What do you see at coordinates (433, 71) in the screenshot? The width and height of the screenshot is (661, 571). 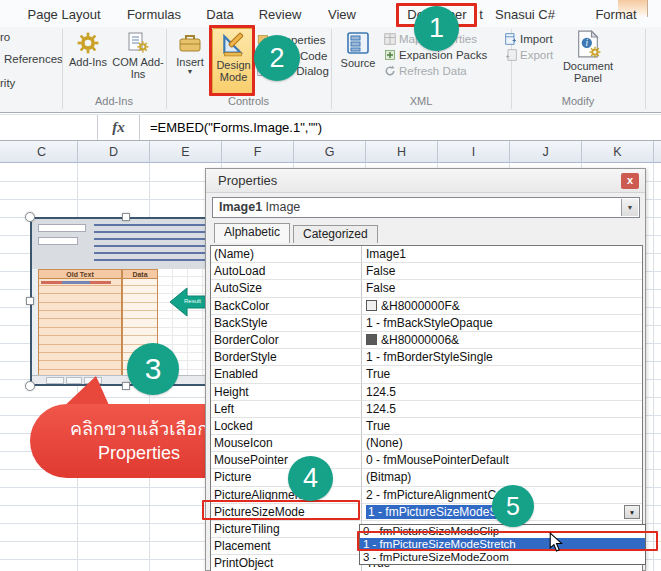 I see `refresh-data-label: Refresh Data` at bounding box center [433, 71].